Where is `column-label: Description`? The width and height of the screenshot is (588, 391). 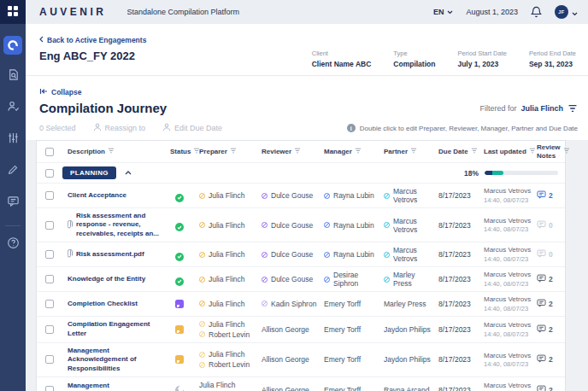 column-label: Description is located at coordinates (86, 152).